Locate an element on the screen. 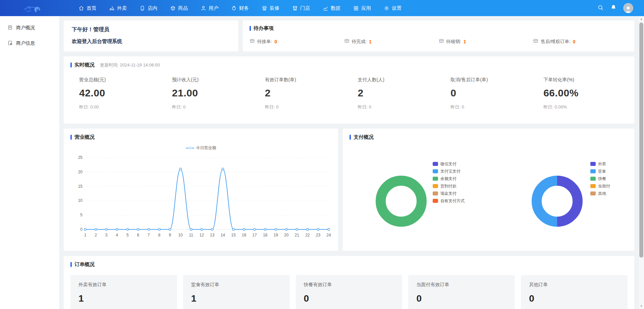 The image size is (644, 309). legend-item: 堂食 is located at coordinates (600, 171).